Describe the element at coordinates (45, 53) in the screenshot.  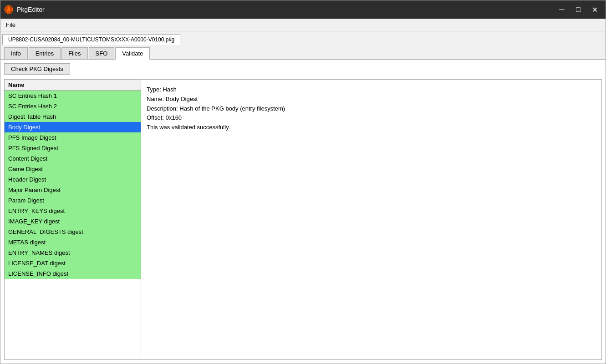
I see `tab-entries: Entries` at that location.